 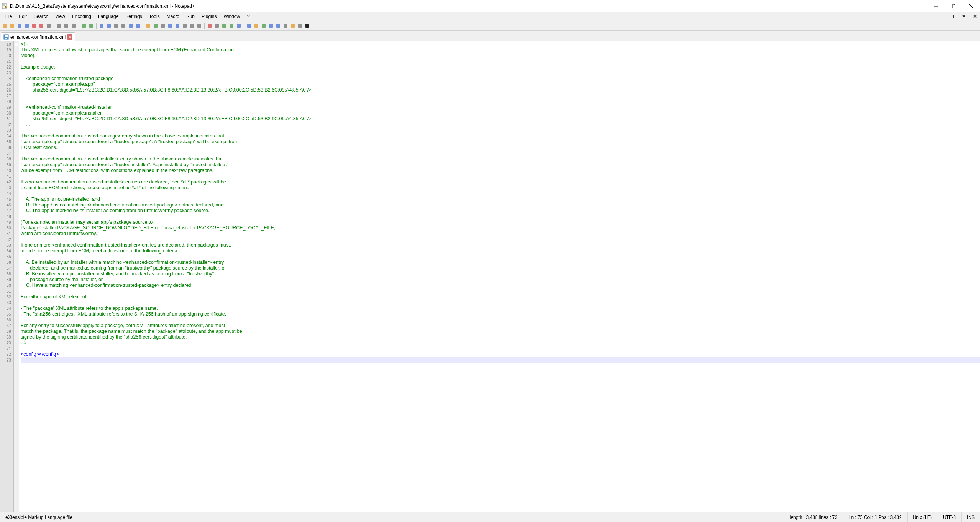 I want to click on menu-plugins: Plugins, so click(x=209, y=16).